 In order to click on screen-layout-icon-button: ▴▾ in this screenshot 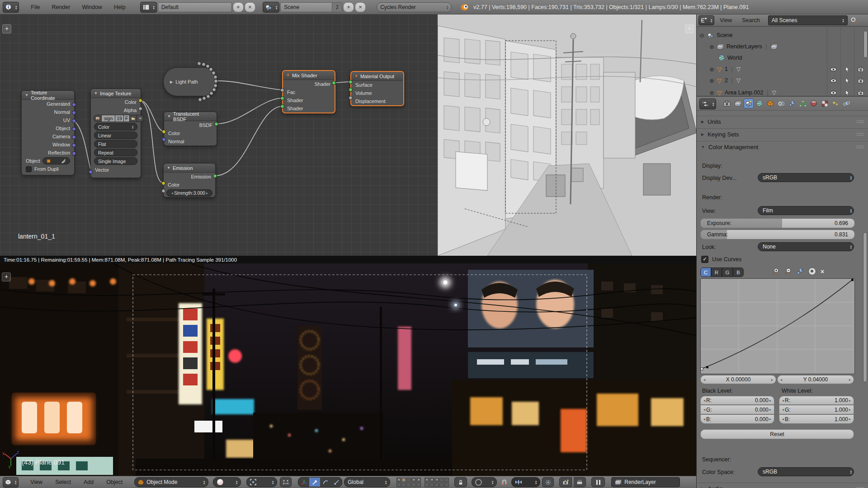, I will do `click(148, 7)`.